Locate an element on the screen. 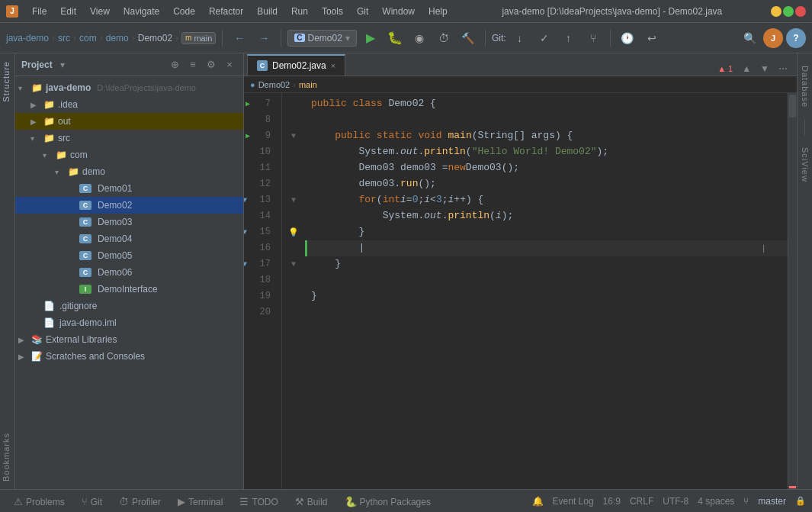  undo-button: ↩ is located at coordinates (652, 38).